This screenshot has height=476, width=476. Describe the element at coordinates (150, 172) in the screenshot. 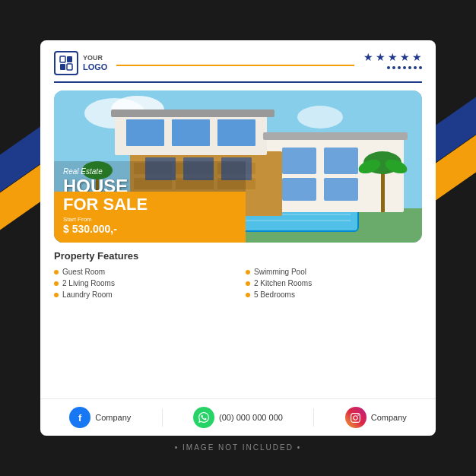

I see `real-estate-label: Real Estate` at that location.